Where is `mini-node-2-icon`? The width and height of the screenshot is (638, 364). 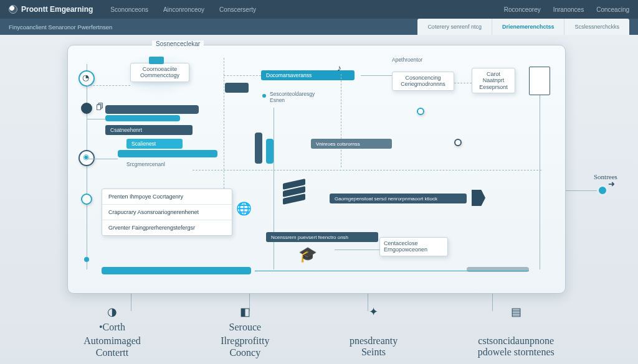 mini-node-2-icon is located at coordinates (458, 142).